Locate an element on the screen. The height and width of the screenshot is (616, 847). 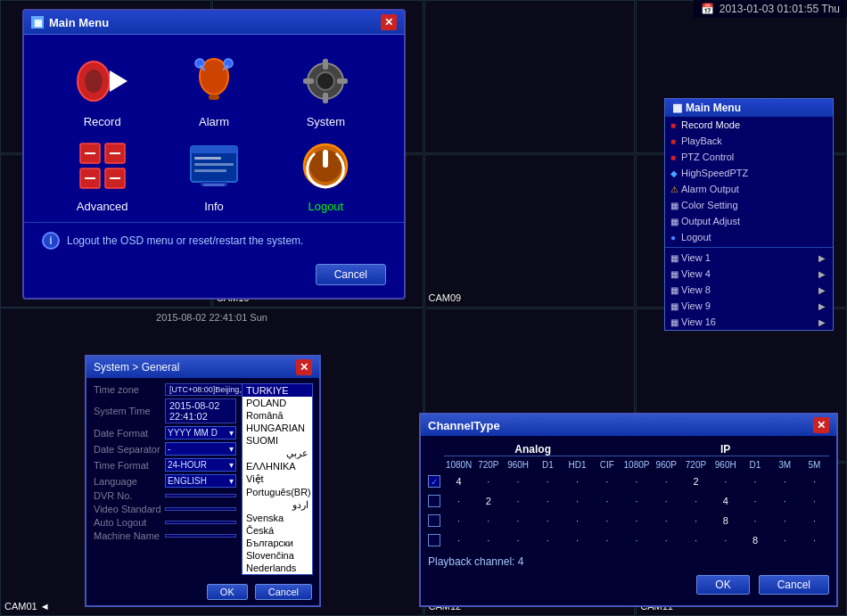
field-label-autologout: Auto Logout is located at coordinates (129, 522).